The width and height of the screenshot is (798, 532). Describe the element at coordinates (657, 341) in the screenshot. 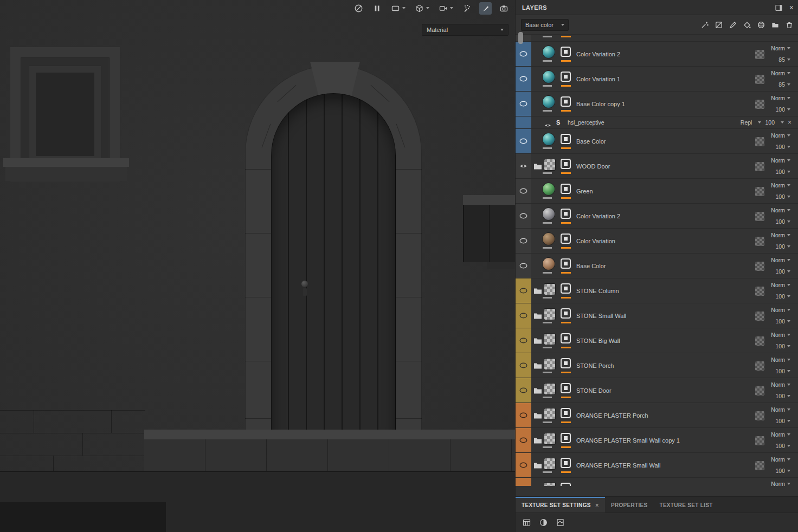

I see `layer-row: STONE Big Wall Norm 100` at that location.